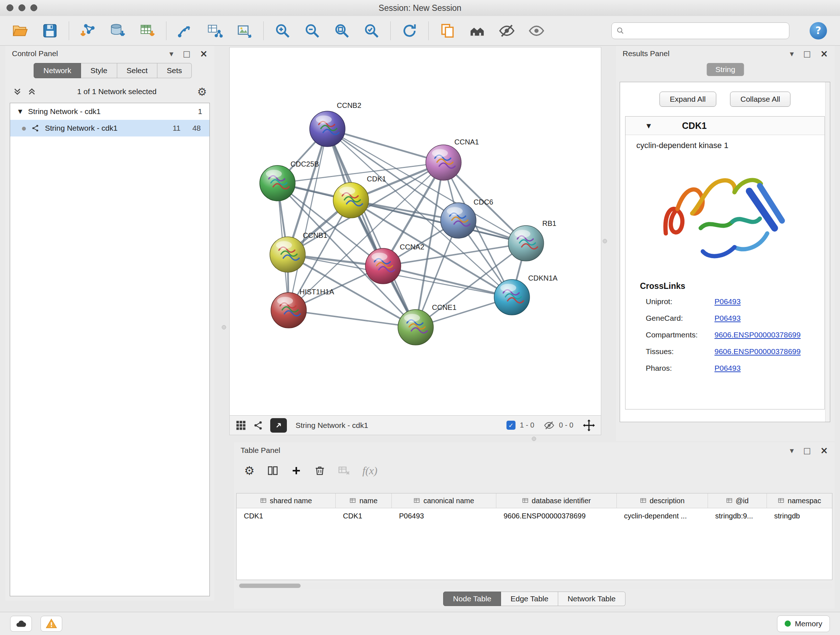 The image size is (840, 635). What do you see at coordinates (57, 71) in the screenshot?
I see `tab-network: Network` at bounding box center [57, 71].